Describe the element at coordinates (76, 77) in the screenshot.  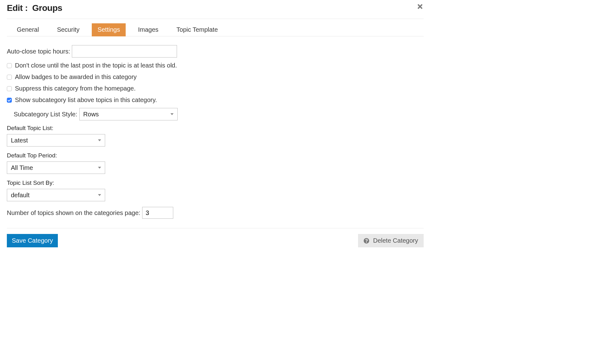
I see `allow-badges-label: Allow badges to be awarded in this categ…` at that location.